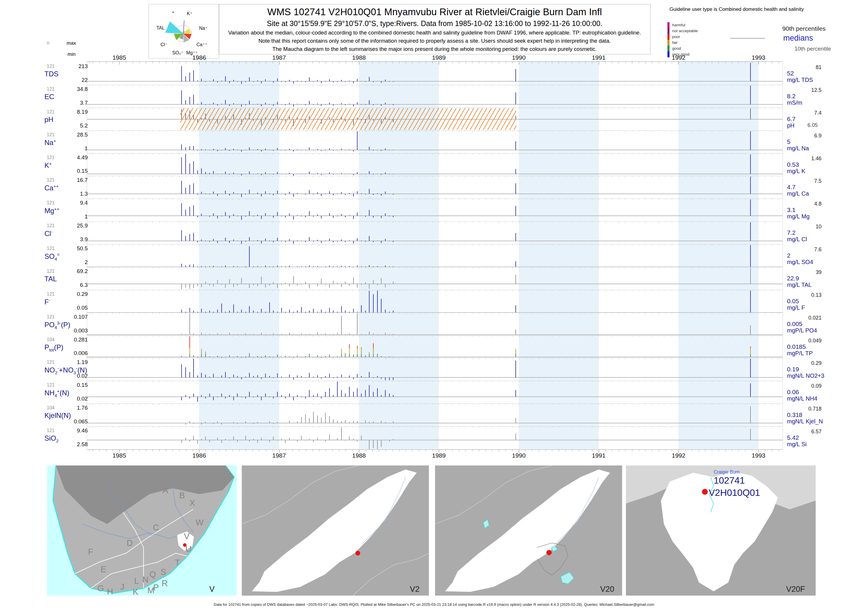 Image resolution: width=868 pixels, height=614 pixels. What do you see at coordinates (435, 290) in the screenshot?
I see `month-ticks` at bounding box center [435, 290].